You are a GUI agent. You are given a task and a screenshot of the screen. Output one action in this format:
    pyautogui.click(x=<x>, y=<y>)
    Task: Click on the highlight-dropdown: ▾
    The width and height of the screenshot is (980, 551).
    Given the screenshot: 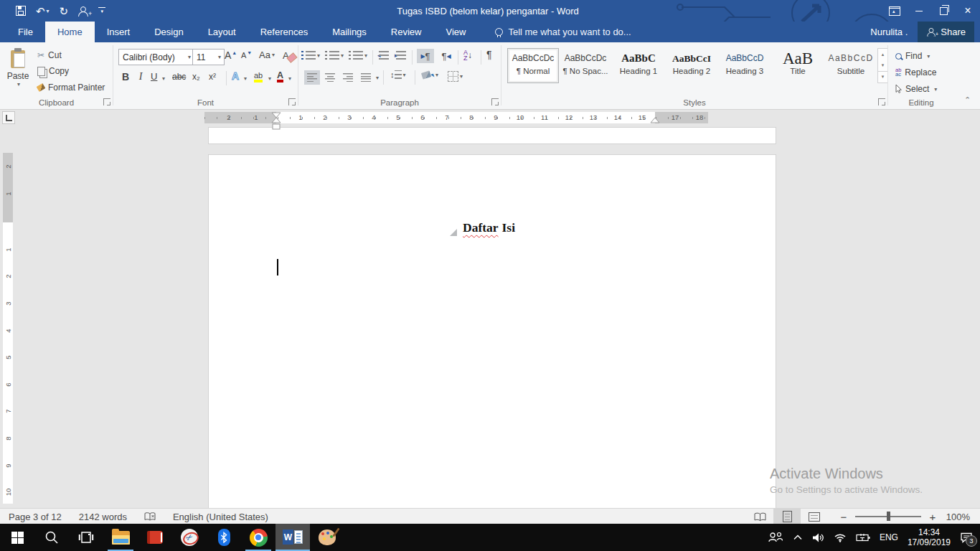 What is the action you would take?
    pyautogui.click(x=270, y=79)
    